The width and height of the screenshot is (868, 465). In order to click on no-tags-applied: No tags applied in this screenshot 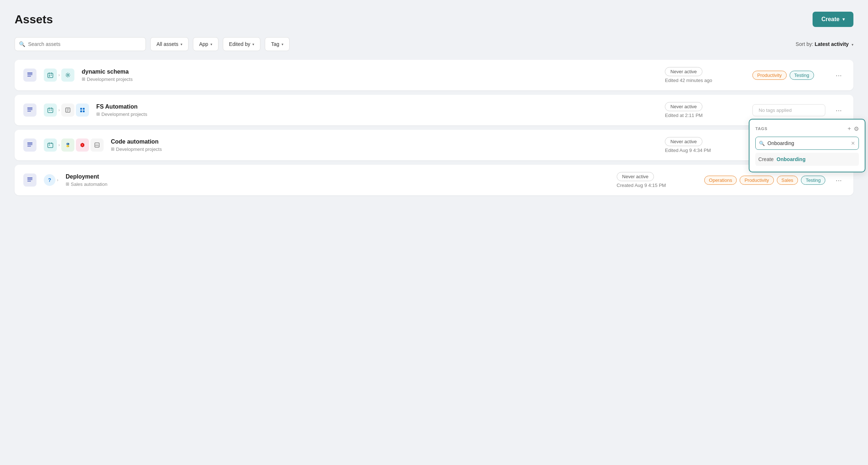, I will do `click(789, 110)`.